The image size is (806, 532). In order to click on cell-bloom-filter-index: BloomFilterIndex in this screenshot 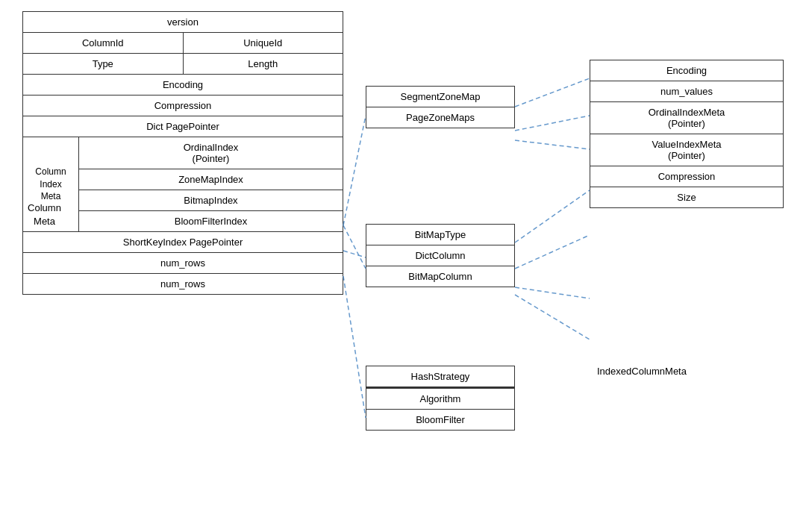, I will do `click(210, 221)`.